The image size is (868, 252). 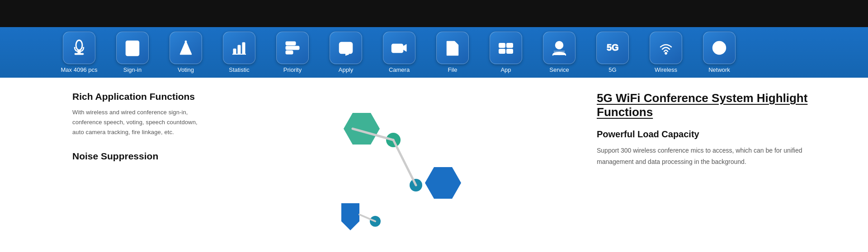 I want to click on toolbar-label-signin: Sign-in, so click(x=132, y=70).